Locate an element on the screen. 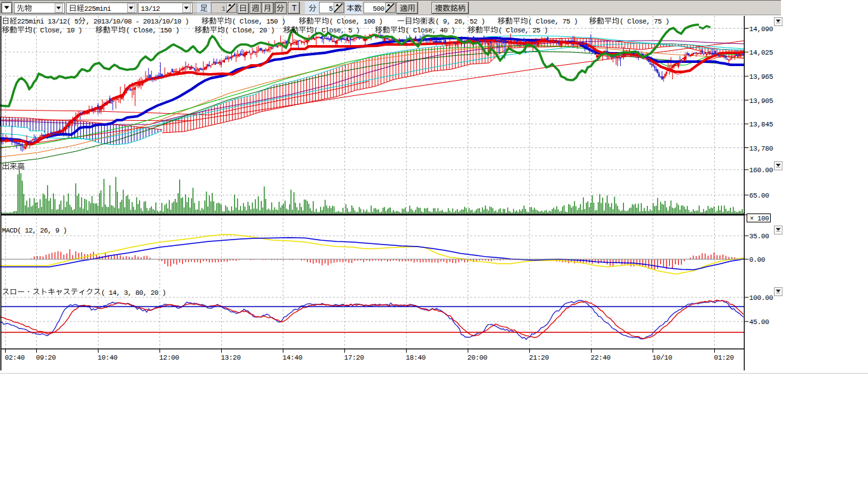 The width and height of the screenshot is (868, 488). svg-text: 18:40 is located at coordinates (416, 358).